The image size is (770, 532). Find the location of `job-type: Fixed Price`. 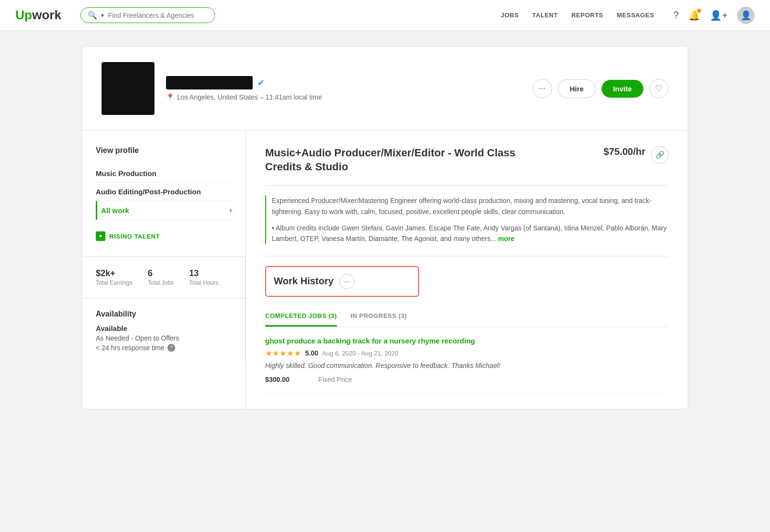

job-type: Fixed Price is located at coordinates (335, 380).